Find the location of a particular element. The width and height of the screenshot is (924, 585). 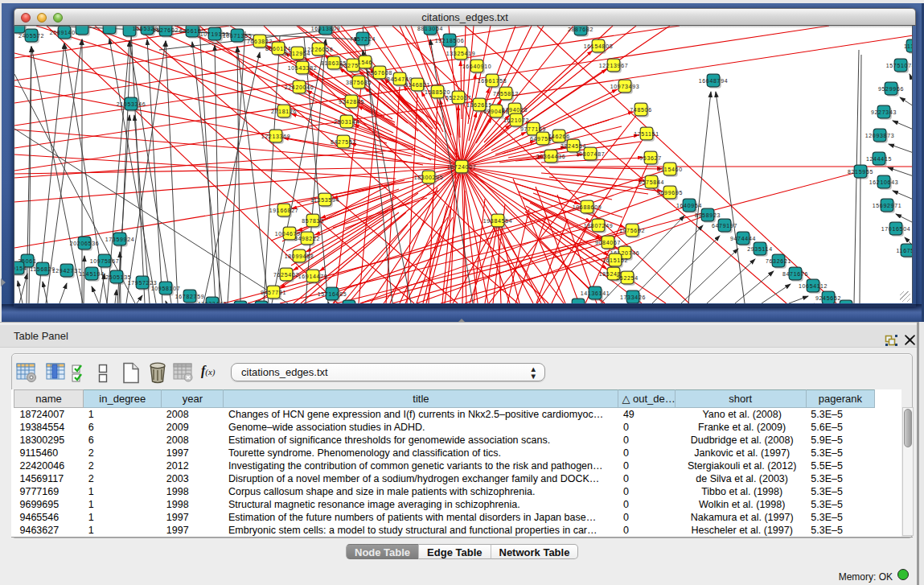

svg-text: 9245652 is located at coordinates (828, 298).